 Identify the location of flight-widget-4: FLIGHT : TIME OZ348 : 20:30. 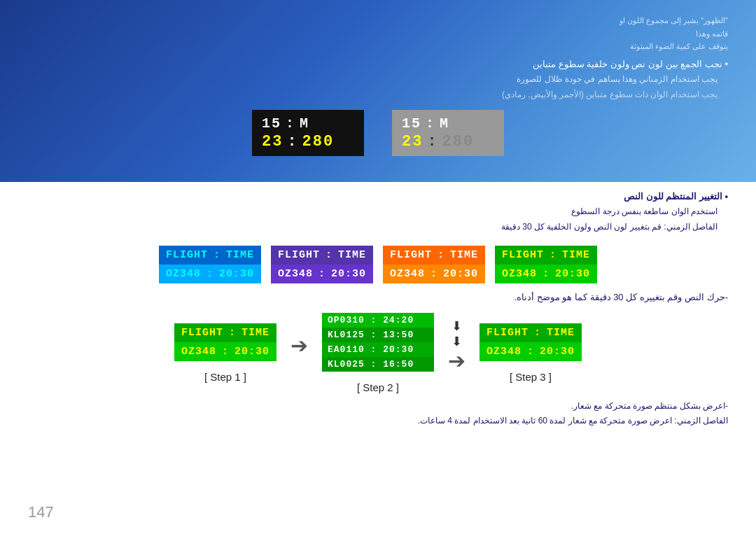
(546, 265).